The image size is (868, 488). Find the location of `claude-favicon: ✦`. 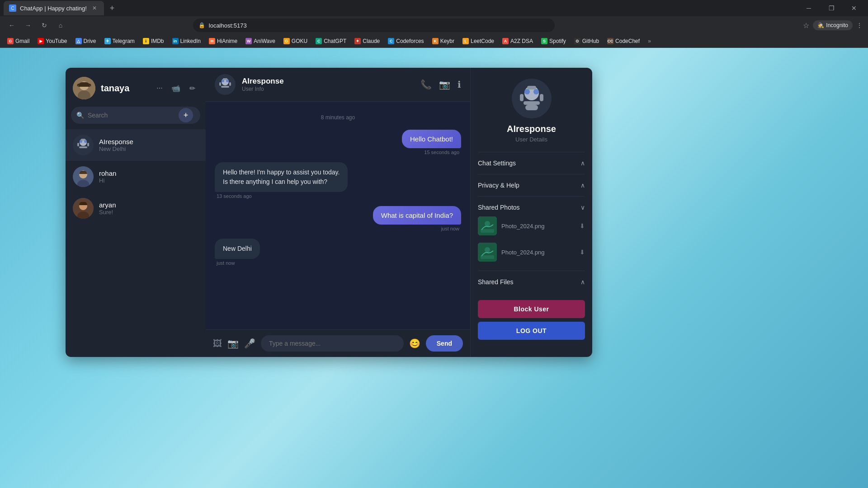

claude-favicon: ✦ is located at coordinates (358, 41).